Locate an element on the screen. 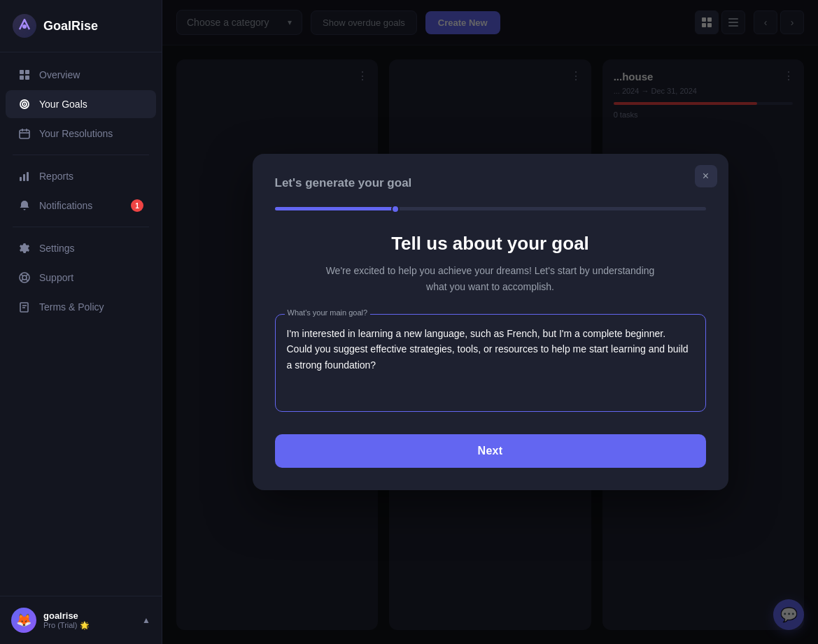 This screenshot has height=644, width=818. modal-close-button: × is located at coordinates (706, 176).